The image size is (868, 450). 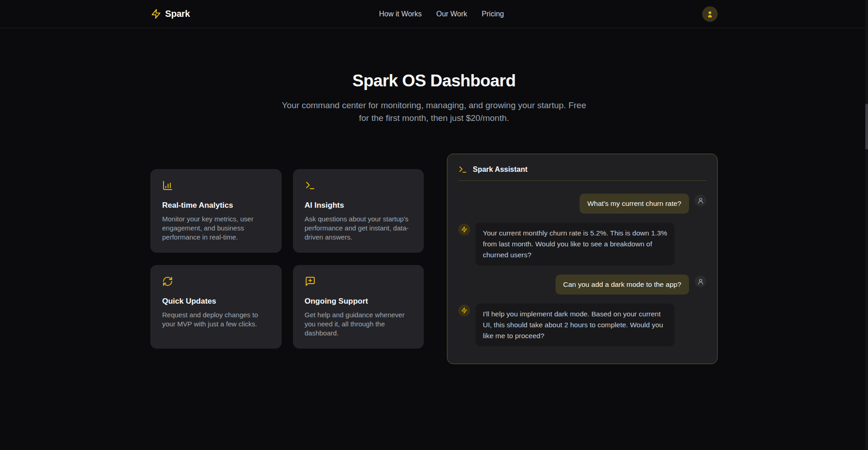 What do you see at coordinates (451, 14) in the screenshot?
I see `nav-item-our-work: Our Work` at bounding box center [451, 14].